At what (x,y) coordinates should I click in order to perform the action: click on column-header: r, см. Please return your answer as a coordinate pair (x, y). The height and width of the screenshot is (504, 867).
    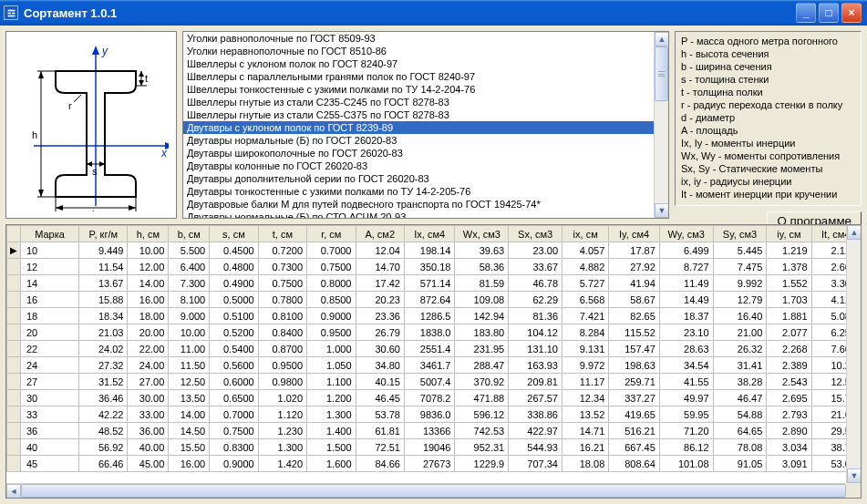
    Looking at the image, I should click on (332, 234).